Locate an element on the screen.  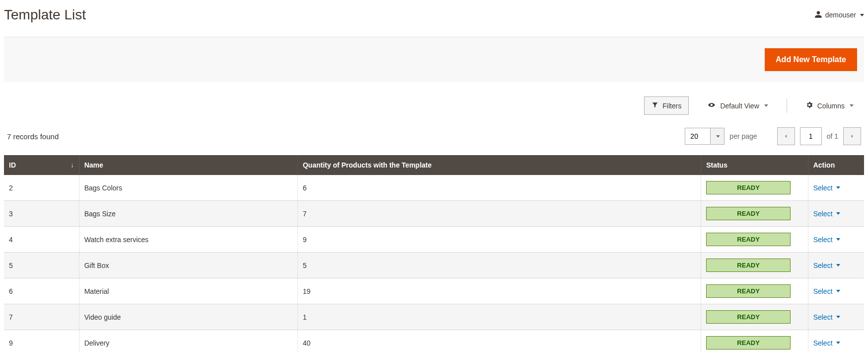
col-header-name: Name is located at coordinates (188, 165).